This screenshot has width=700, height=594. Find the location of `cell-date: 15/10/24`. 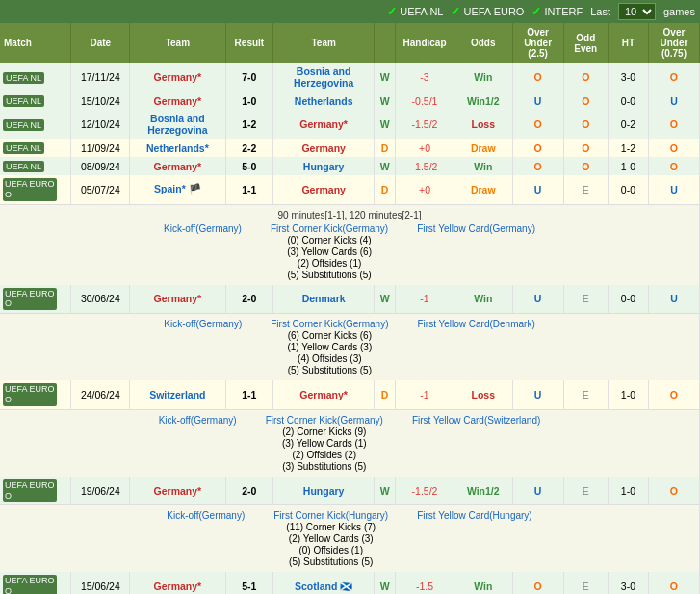

cell-date: 15/10/24 is located at coordinates (100, 100).